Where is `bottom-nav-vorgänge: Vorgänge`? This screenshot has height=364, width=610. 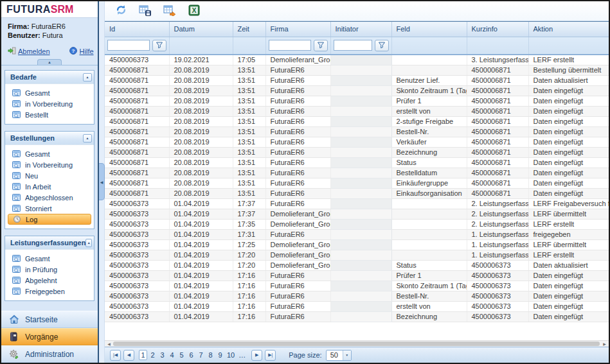
bottom-nav-vorgänge: Vorgänge is located at coordinates (49, 336).